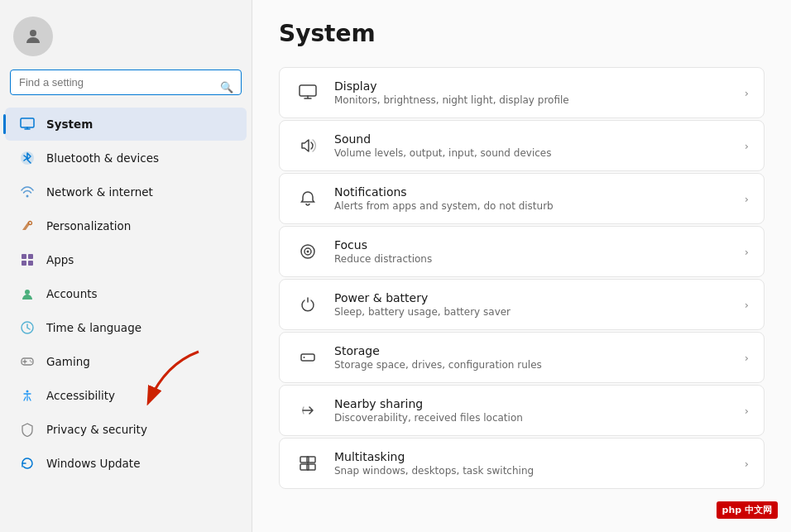 This screenshot has height=532, width=791. What do you see at coordinates (27, 395) in the screenshot?
I see `accessibility-icon` at bounding box center [27, 395].